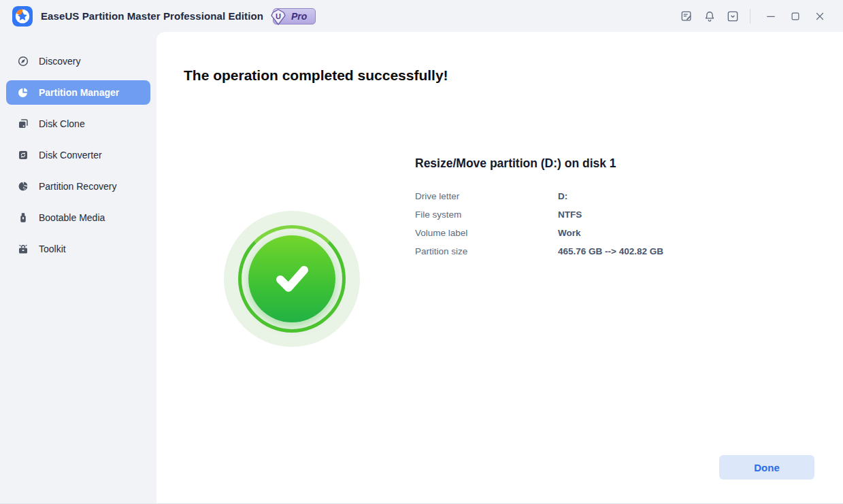 Image resolution: width=843 pixels, height=504 pixels. What do you see at coordinates (710, 16) in the screenshot?
I see `bell-icon` at bounding box center [710, 16].